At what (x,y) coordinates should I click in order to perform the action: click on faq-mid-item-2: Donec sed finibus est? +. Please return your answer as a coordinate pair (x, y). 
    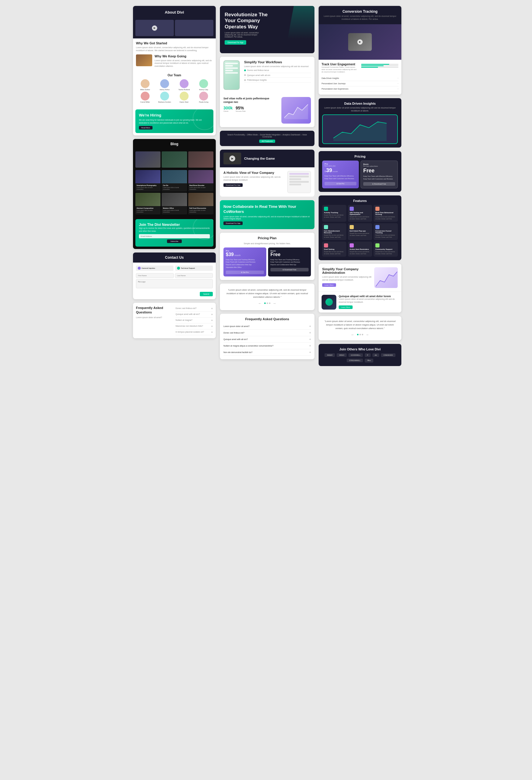
    Looking at the image, I should click on (267, 333).